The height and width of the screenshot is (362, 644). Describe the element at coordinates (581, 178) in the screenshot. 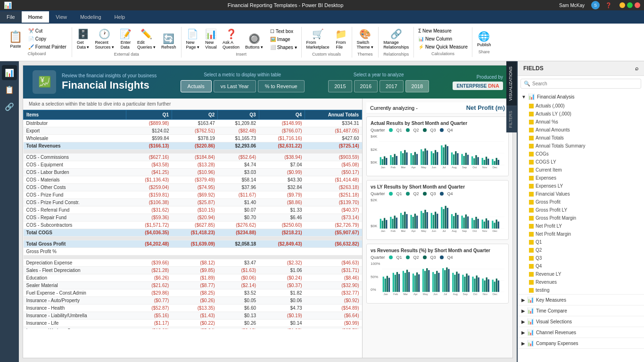

I see `field-item: Expenses` at that location.